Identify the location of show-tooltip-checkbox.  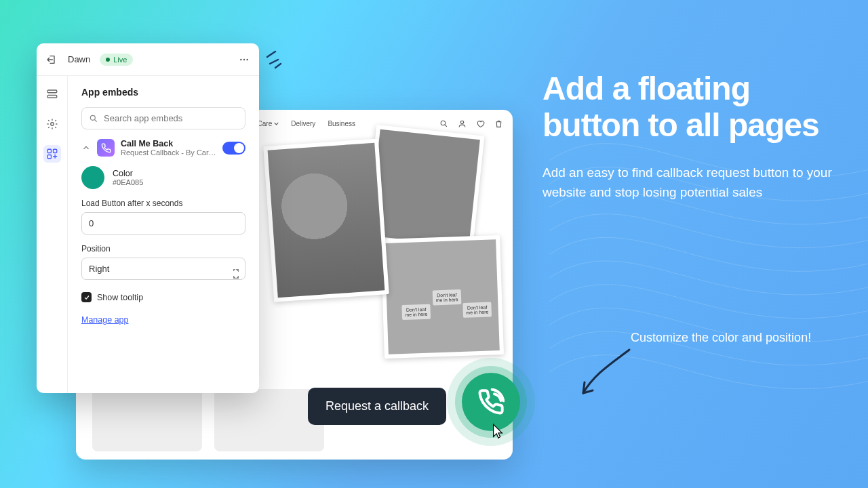
(87, 297).